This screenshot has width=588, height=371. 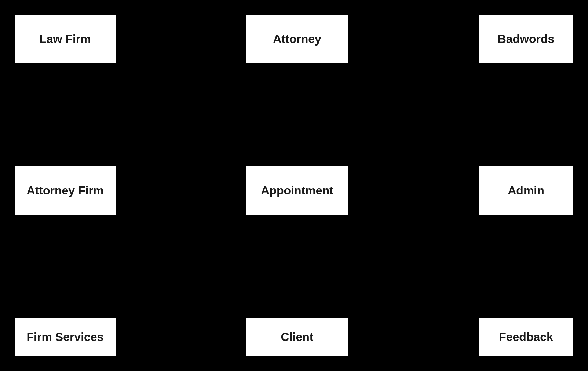 I want to click on cell-r3c5: Admin, so click(x=526, y=191).